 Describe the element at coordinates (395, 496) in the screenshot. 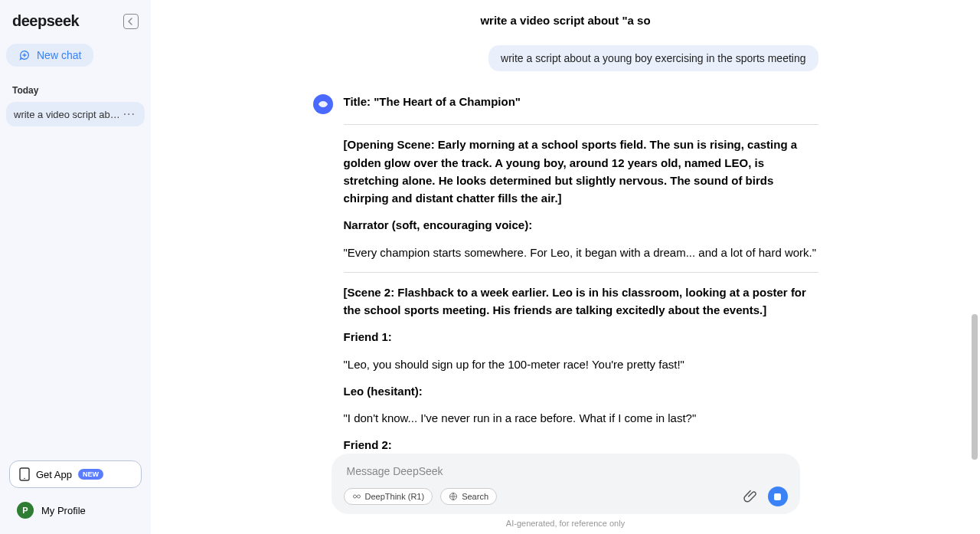

I see `deepthink-label: DeepThink (R1)` at that location.